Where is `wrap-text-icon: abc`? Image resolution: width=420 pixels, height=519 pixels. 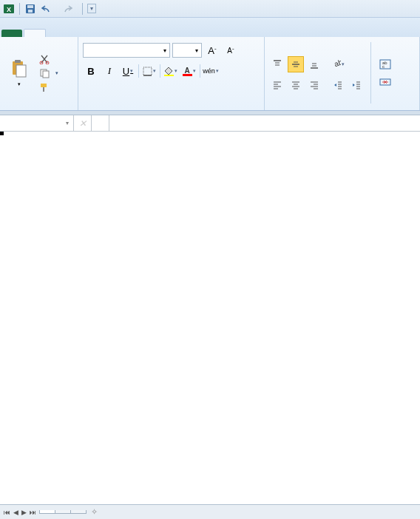 wrap-text-icon: abc is located at coordinates (385, 64).